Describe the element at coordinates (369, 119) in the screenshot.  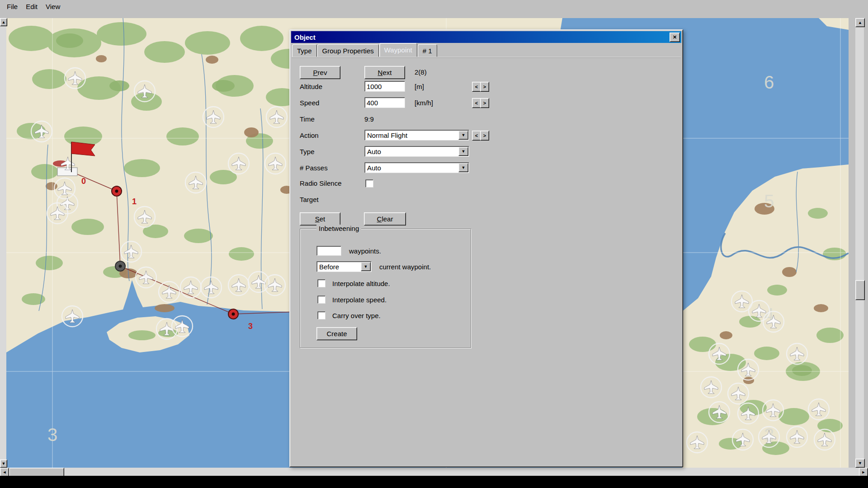
I see `time-value: 9:9` at that location.